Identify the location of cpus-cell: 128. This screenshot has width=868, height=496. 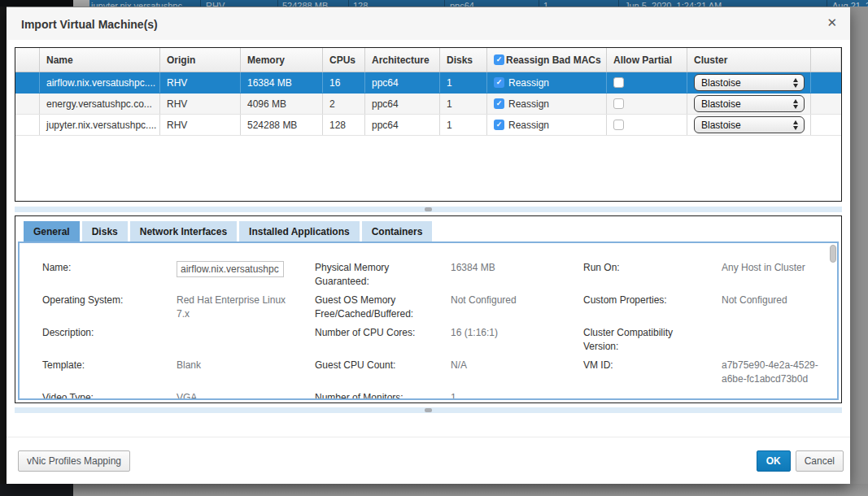
(344, 125).